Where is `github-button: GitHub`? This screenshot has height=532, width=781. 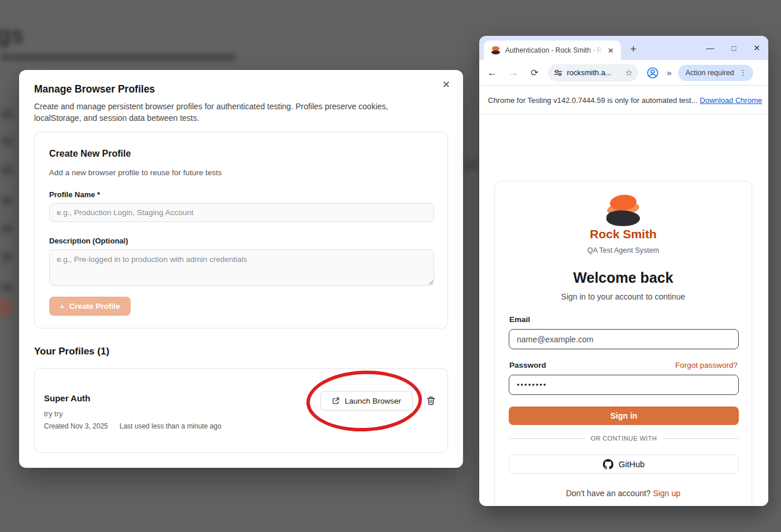
github-button: GitHub is located at coordinates (624, 464).